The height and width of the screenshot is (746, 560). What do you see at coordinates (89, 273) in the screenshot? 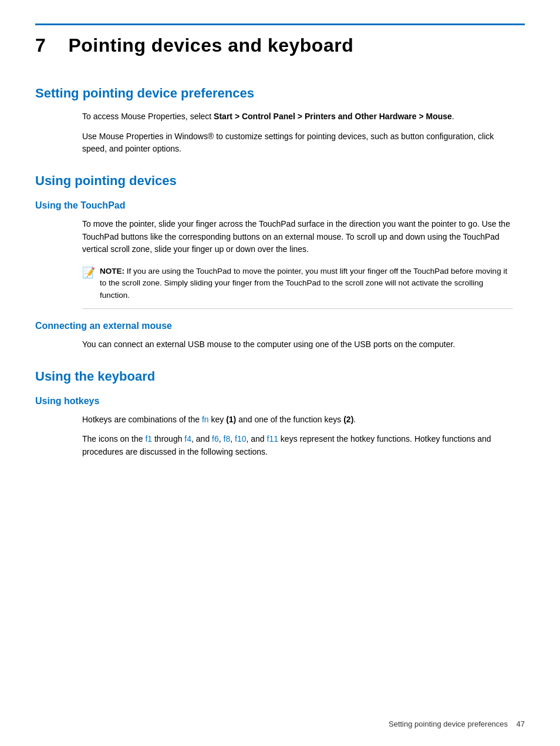
I see `note-icon: 📝` at bounding box center [89, 273].